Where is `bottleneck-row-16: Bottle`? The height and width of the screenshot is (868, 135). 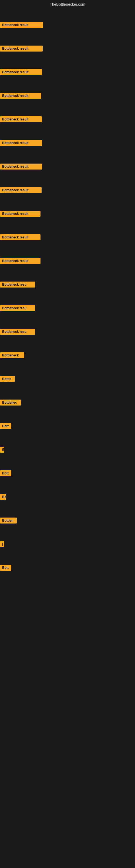
bottleneck-row-16: Bottle is located at coordinates (68, 379).